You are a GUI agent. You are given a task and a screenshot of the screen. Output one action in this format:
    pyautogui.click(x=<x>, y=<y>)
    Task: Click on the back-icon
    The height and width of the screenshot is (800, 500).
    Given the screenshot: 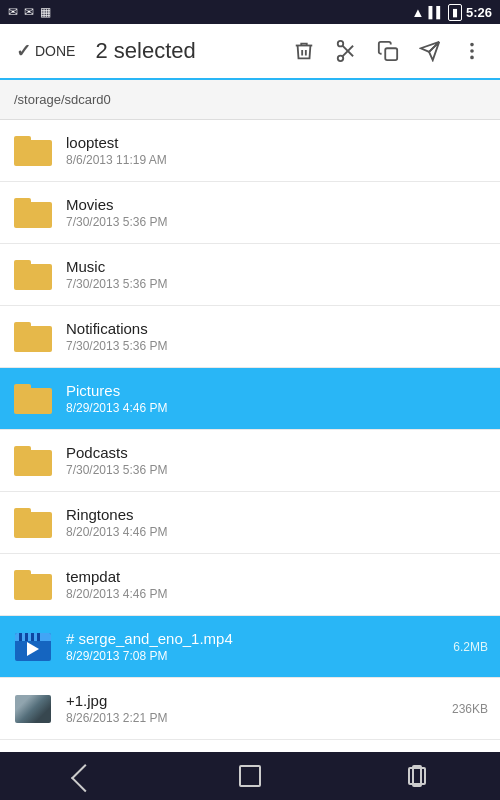 What is the action you would take?
    pyautogui.click(x=85, y=778)
    